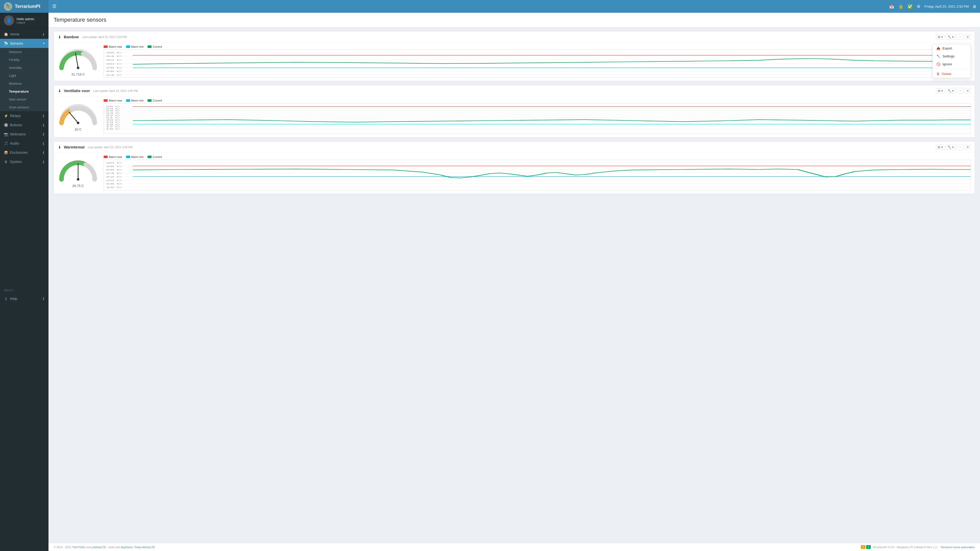  Describe the element at coordinates (952, 64) in the screenshot. I see `dropdown-ignore: 🚫 Ignore` at that location.